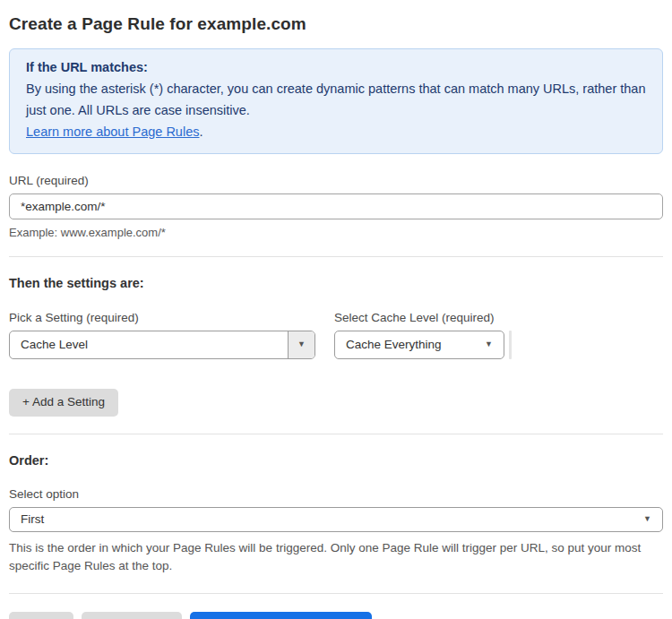 The width and height of the screenshot is (672, 619). Describe the element at coordinates (301, 345) in the screenshot. I see `dropdown-arrow-button: ▼` at that location.